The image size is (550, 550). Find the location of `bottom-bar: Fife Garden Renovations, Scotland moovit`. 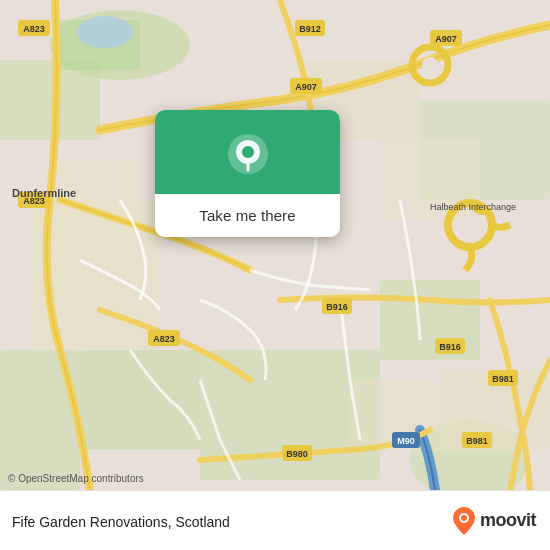

bottom-bar: Fife Garden Renovations, Scotland moovit is located at coordinates (275, 520).